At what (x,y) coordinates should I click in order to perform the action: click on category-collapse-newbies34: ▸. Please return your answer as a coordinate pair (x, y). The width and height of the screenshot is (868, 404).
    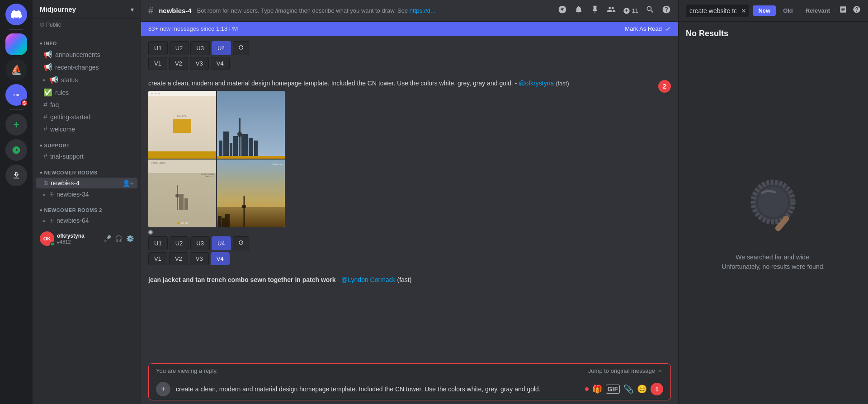
    Looking at the image, I should click on (44, 194).